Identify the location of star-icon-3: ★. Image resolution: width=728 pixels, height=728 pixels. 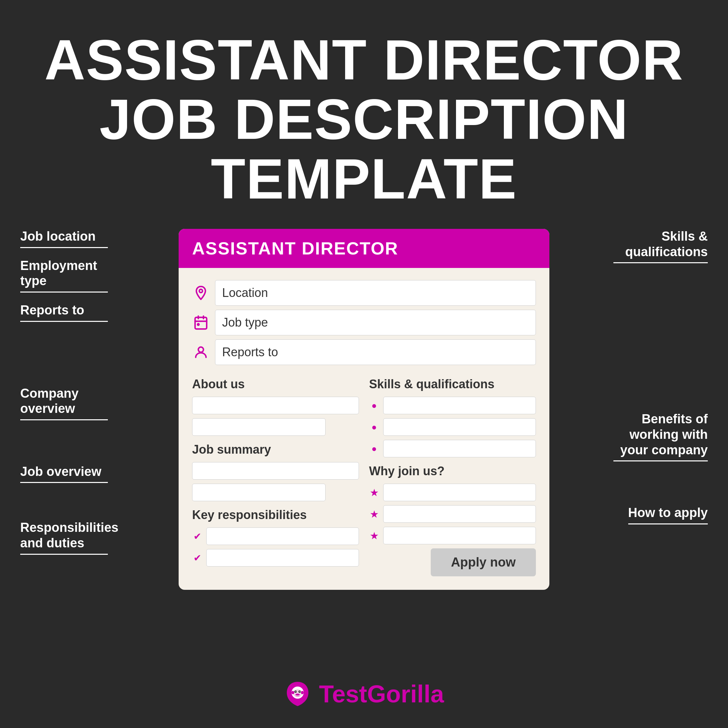
(374, 536).